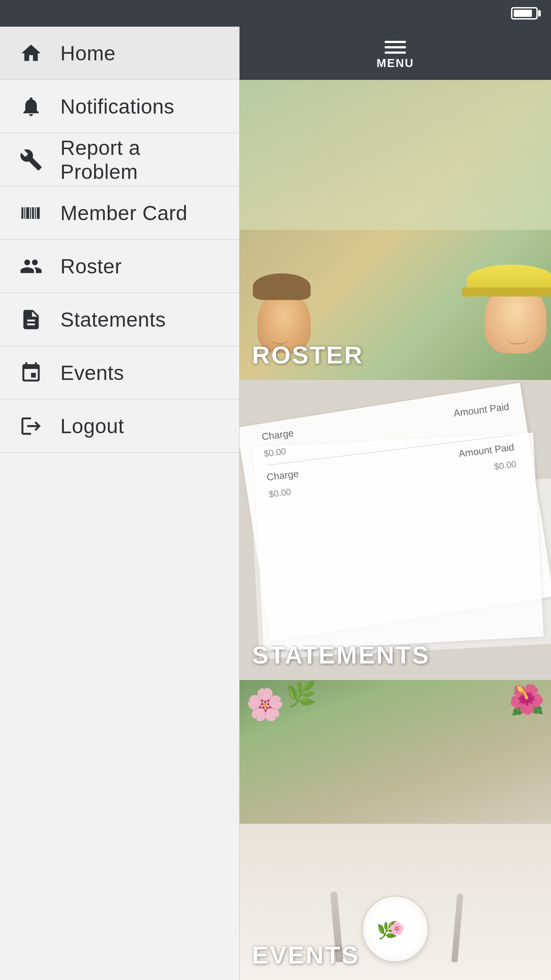 This screenshot has width=551, height=980. I want to click on sidebar-item-events: Events, so click(120, 373).